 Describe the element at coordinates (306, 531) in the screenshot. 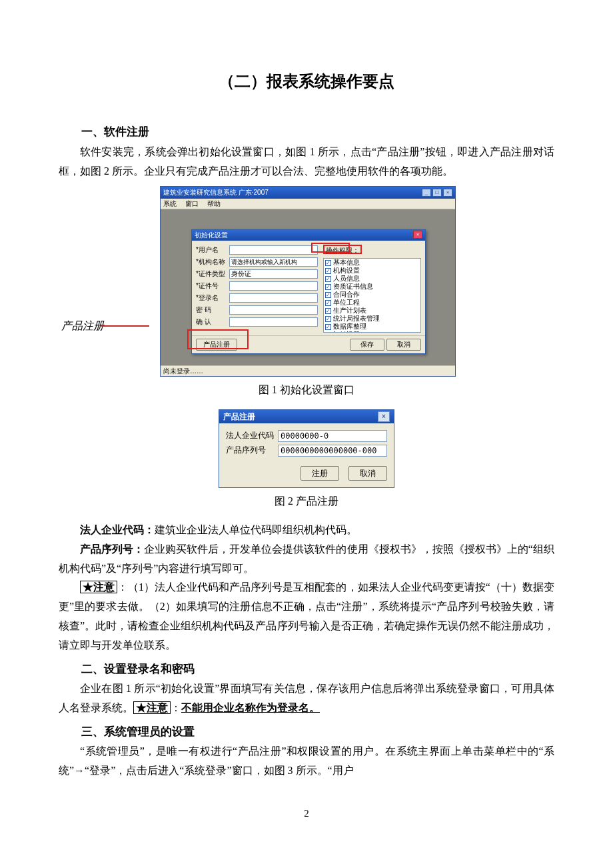

I see `company-code-para: 法人企业代码：建筑业企业法人单位代码即组织机构代码。` at that location.